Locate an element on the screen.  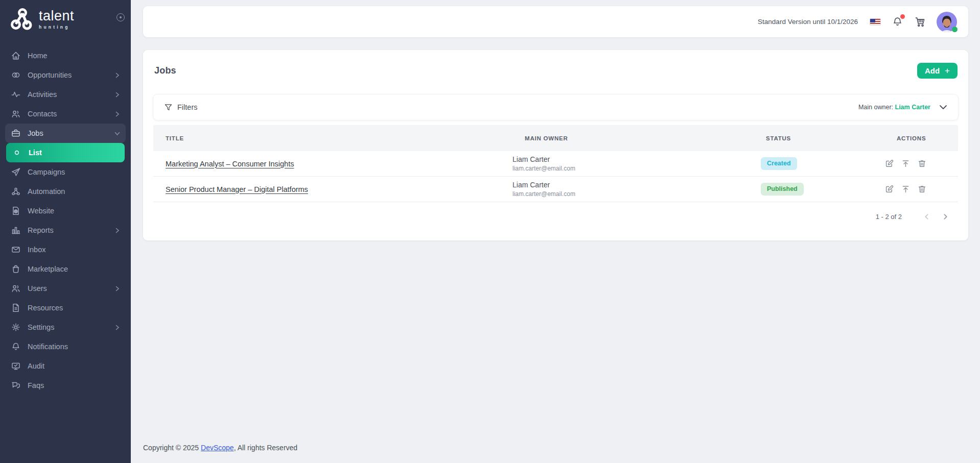
sidebar-item-settings: Settings is located at coordinates (65, 327).